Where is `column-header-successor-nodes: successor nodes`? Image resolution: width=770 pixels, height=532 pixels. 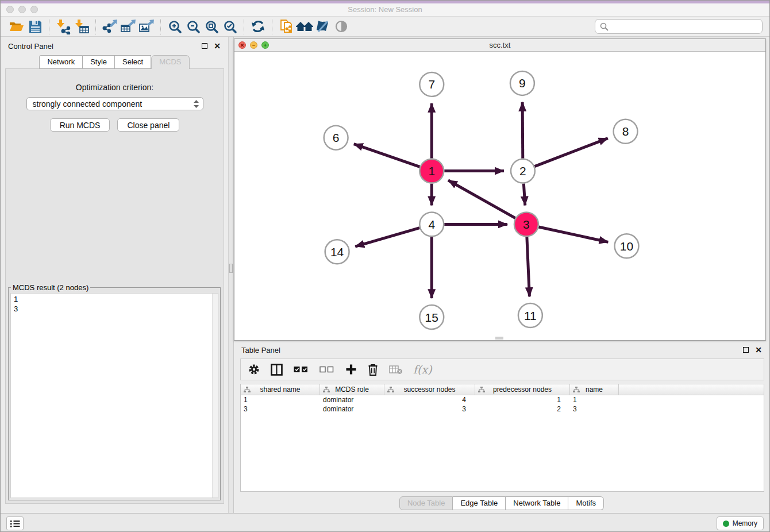
column-header-successor-nodes: successor nodes is located at coordinates (430, 390).